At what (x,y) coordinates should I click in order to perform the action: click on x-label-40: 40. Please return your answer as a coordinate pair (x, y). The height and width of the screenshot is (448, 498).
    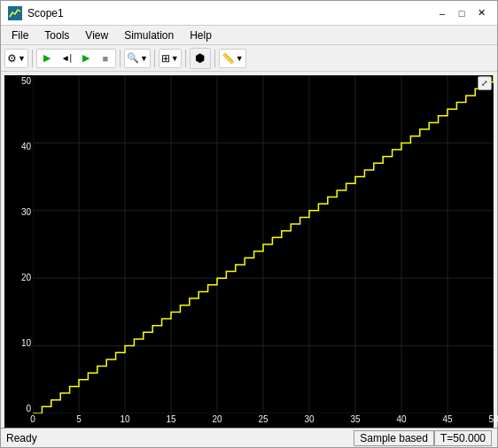
    Looking at the image, I should click on (401, 420).